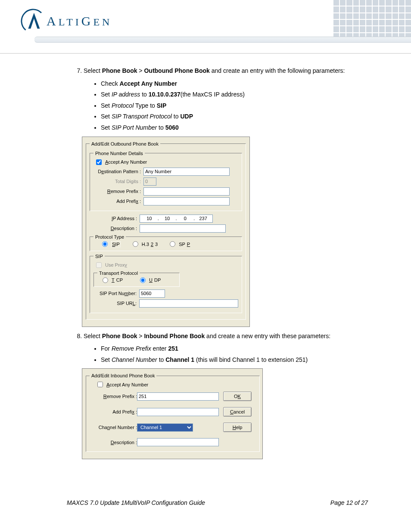  What do you see at coordinates (174, 336) in the screenshot?
I see `text: Inbound Phone Book` at bounding box center [174, 336].